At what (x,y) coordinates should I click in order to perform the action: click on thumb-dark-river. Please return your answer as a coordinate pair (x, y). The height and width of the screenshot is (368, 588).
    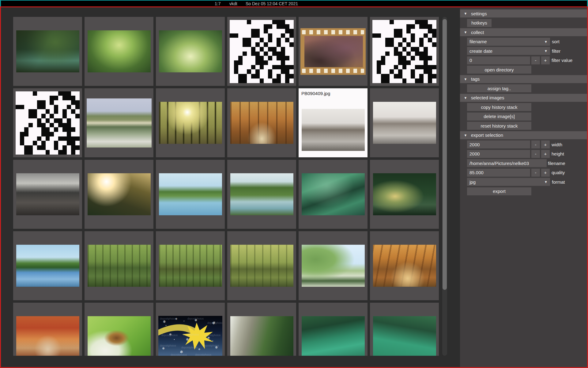
    Looking at the image, I should click on (404, 194).